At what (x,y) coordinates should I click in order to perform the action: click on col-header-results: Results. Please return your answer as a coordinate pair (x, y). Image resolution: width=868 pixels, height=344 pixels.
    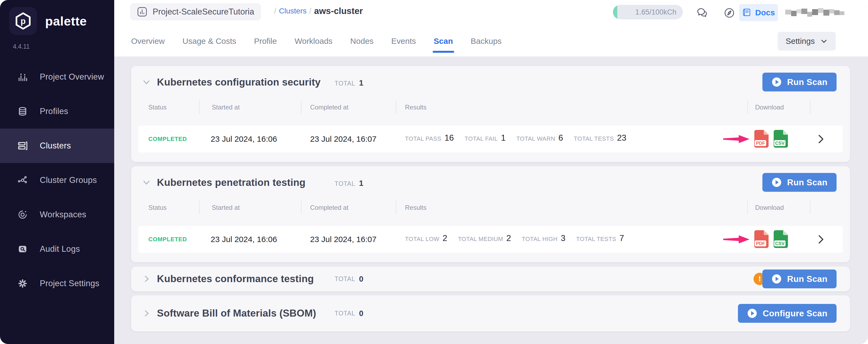
    Looking at the image, I should click on (416, 107).